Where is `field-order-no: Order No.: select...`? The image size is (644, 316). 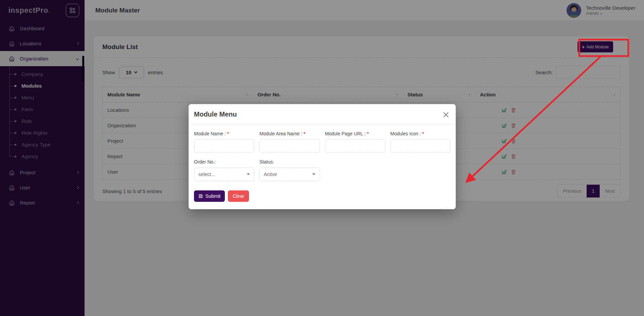
field-order-no: Order No.: select... is located at coordinates (224, 170).